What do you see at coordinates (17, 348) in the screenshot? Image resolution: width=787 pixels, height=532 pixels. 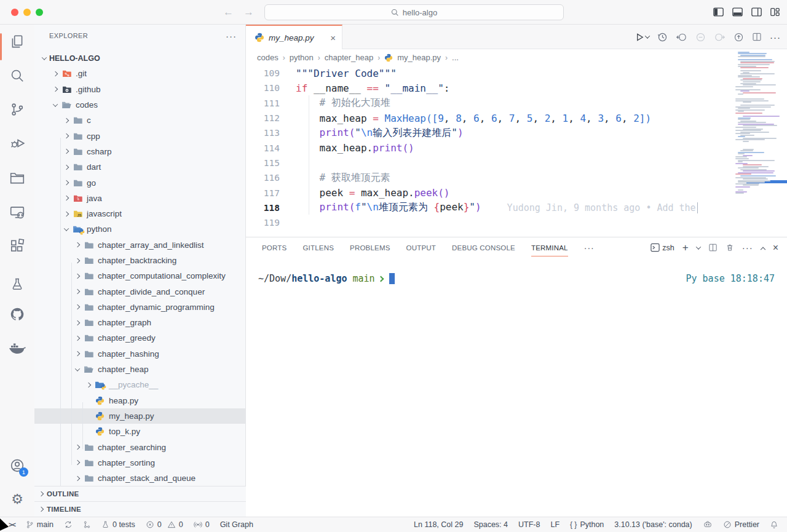 I see `activity-docker` at bounding box center [17, 348].